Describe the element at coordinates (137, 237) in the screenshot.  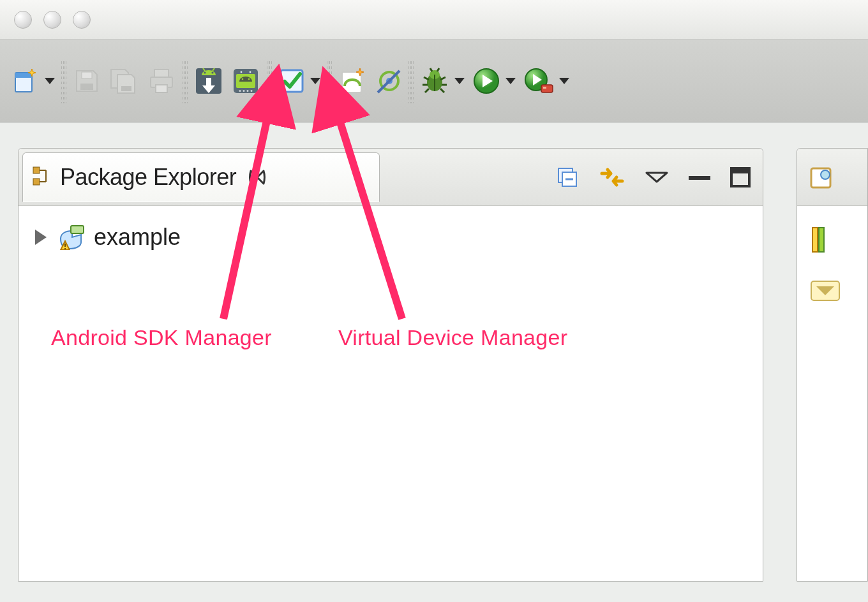
I see `tree-item-label: example` at that location.